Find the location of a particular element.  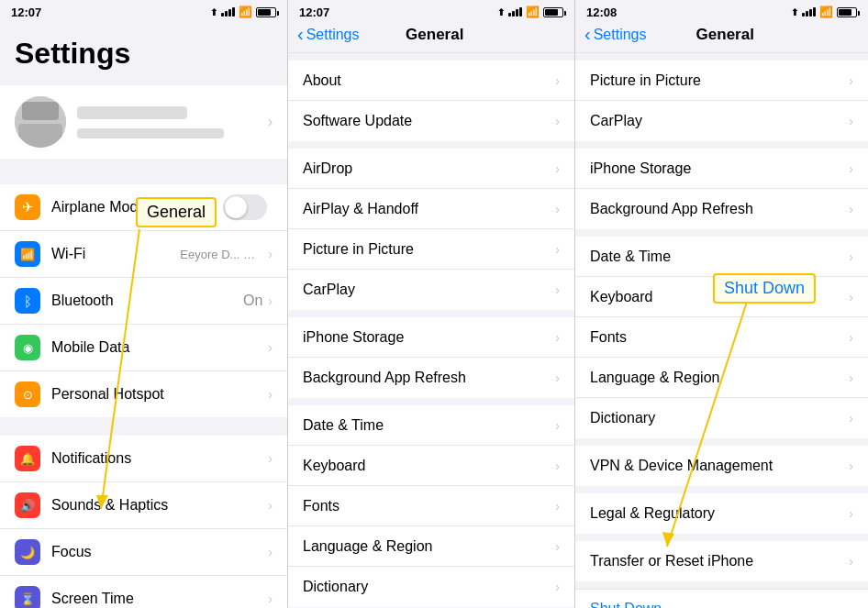

software-update-label: Software Update is located at coordinates (429, 121).